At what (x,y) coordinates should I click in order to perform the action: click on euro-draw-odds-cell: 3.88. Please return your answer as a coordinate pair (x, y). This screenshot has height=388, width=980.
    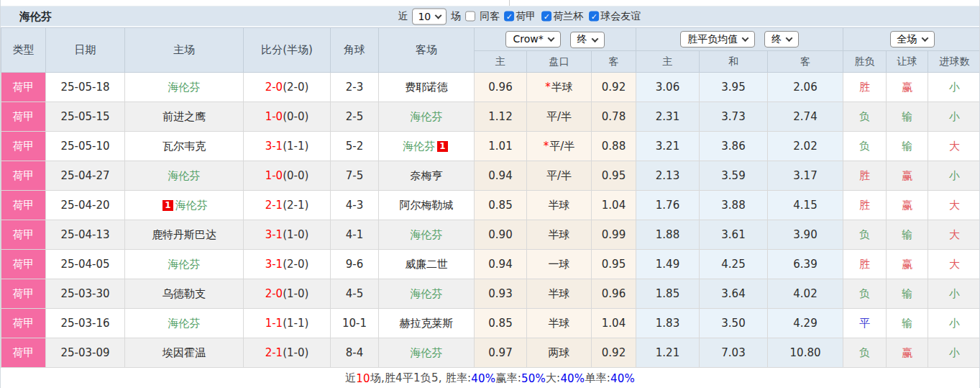
    Looking at the image, I should click on (733, 206).